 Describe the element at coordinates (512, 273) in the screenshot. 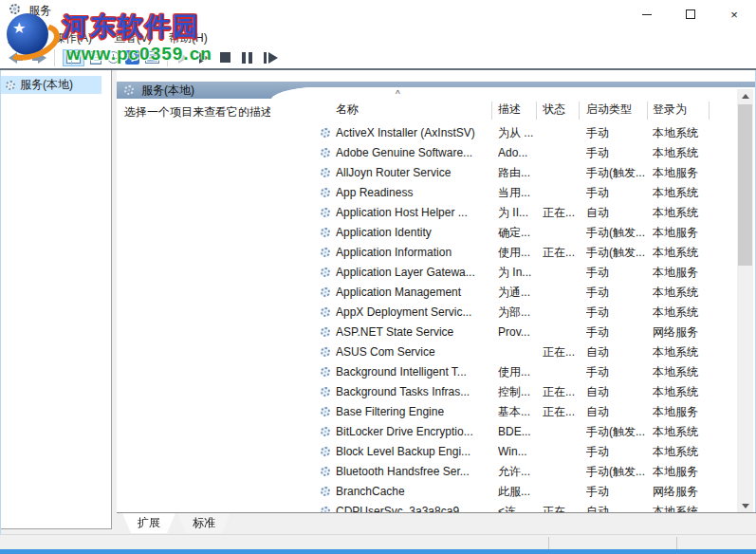

I see `table-row: Application Layer Gatewa...为 In...手动本地服务` at that location.